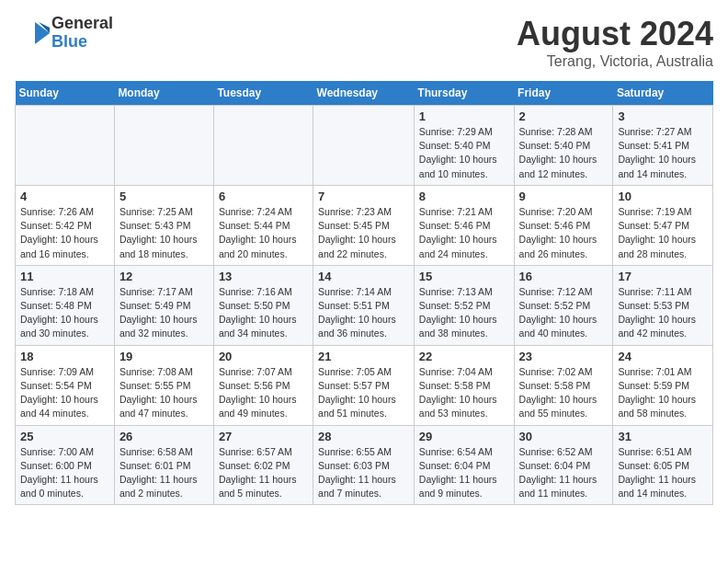  I want to click on calendar-week-row: 25Sunrise: 7:00 AM Sunset: 6:00 PM Dayli…, so click(364, 465).